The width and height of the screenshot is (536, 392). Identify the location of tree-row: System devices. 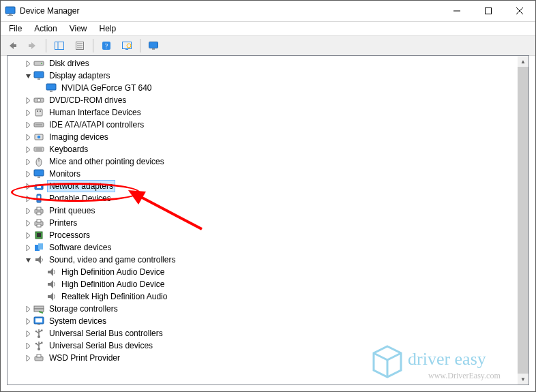
(263, 321).